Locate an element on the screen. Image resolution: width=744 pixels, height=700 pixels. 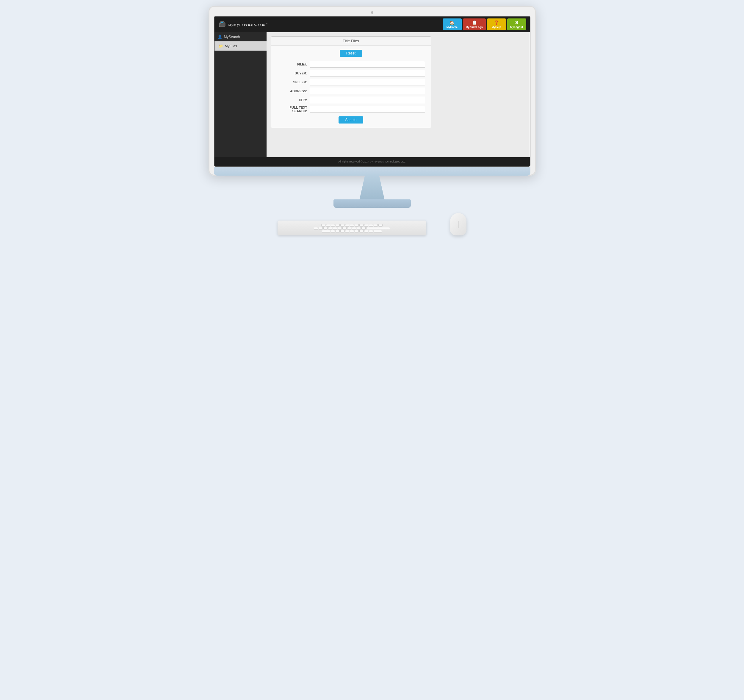
audit-label: MyAuditLogs is located at coordinates (475, 27).